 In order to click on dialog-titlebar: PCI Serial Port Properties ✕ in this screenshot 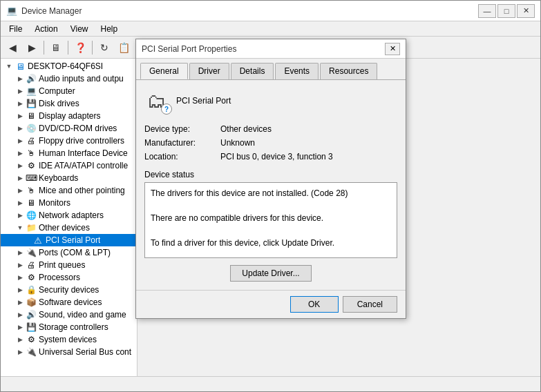, I will do `click(271, 49)`.